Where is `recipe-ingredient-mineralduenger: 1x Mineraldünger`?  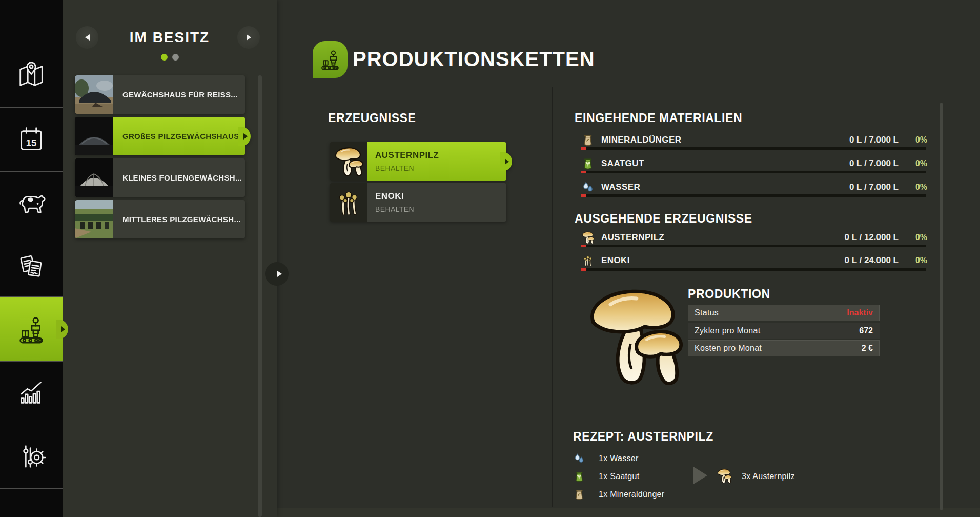
recipe-ingredient-mineralduenger: 1x Mineraldünger is located at coordinates (619, 494).